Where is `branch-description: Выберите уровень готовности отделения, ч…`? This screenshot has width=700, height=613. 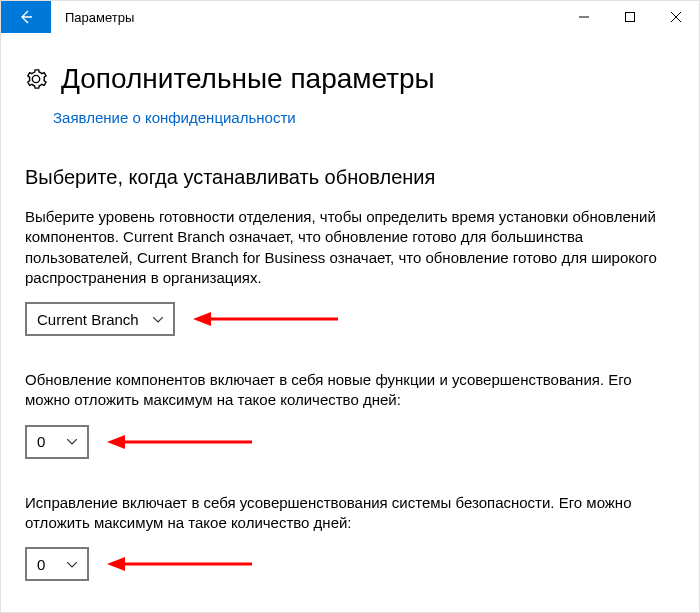 branch-description: Выберите уровень готовности отделения, ч… is located at coordinates (345, 248).